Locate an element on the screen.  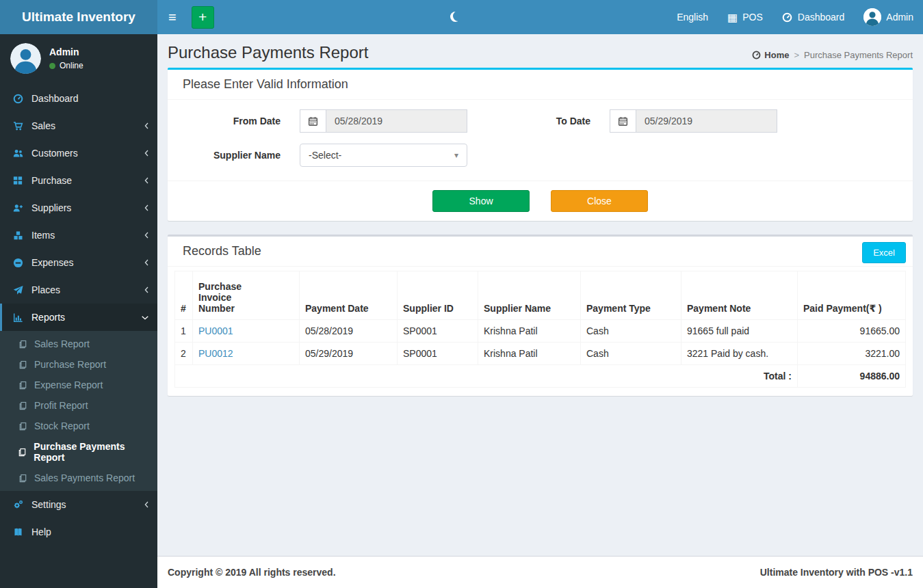
sidebar-user-panel: Admin Online is located at coordinates (79, 59).